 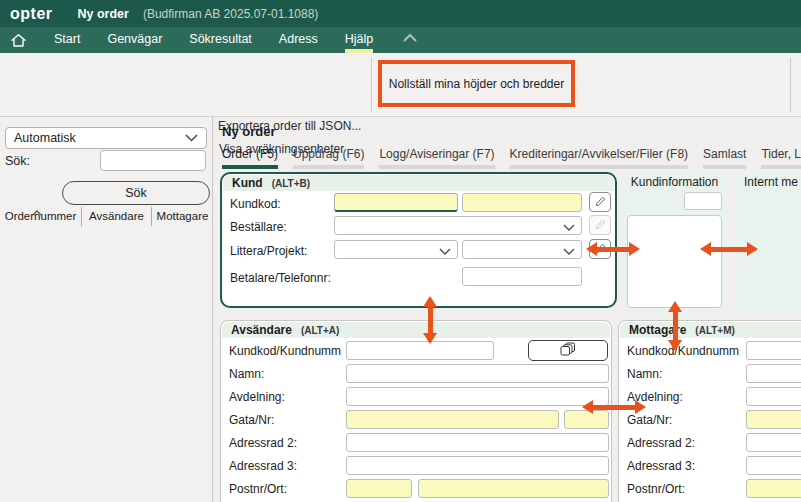 I want to click on avsandare-gata-input, so click(x=452, y=420).